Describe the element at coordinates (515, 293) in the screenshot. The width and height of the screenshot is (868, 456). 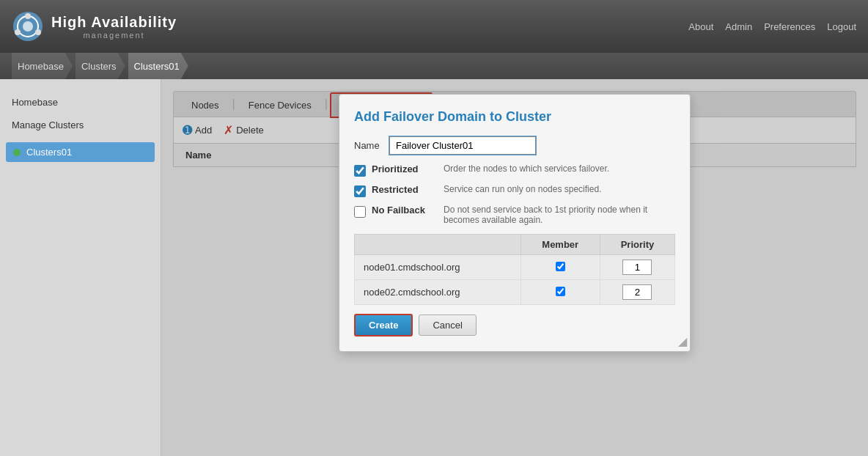
I see `table-row: node02.cmdschool.org` at that location.